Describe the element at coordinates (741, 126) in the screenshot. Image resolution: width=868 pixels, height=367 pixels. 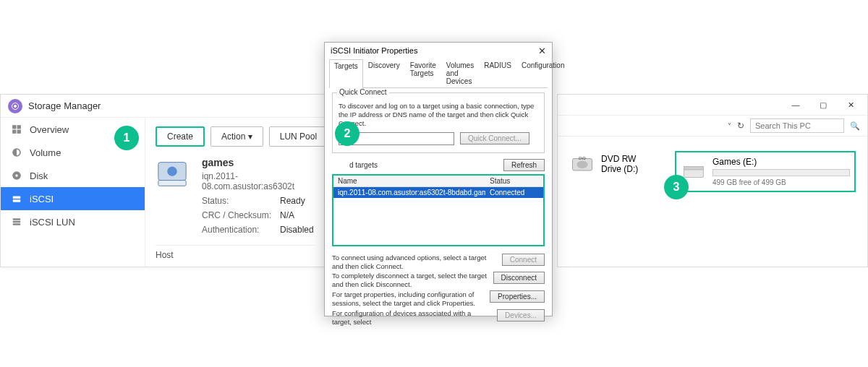
I see `refresh-icon: ↻` at that location.